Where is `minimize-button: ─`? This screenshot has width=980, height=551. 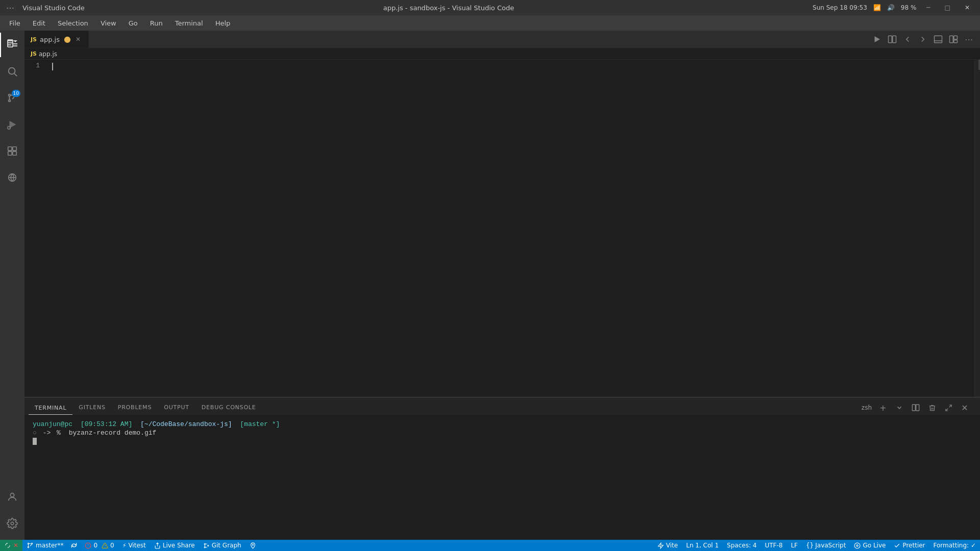 minimize-button: ─ is located at coordinates (928, 8).